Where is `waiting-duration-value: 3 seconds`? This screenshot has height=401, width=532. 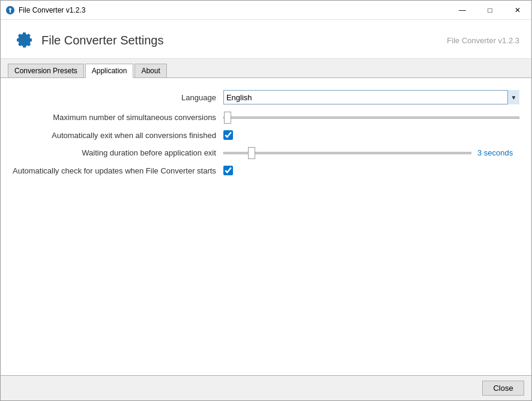
waiting-duration-value: 3 seconds is located at coordinates (495, 152).